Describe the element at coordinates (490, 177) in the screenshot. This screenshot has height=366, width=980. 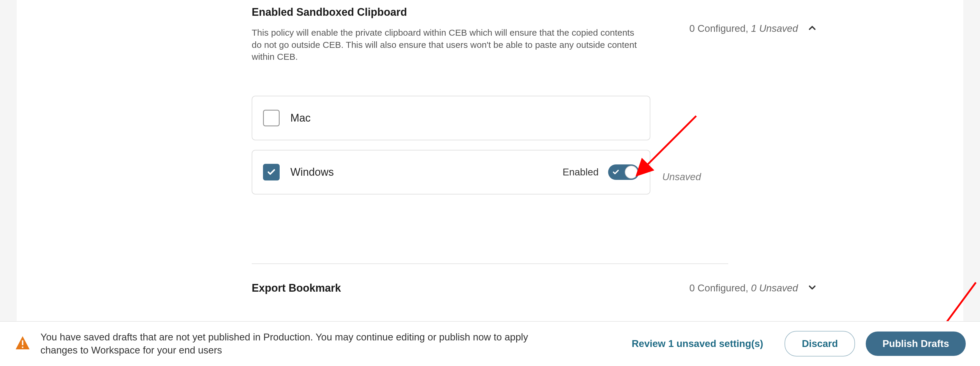
I see `option-row-windows: Windows Enabled Unsaved` at that location.